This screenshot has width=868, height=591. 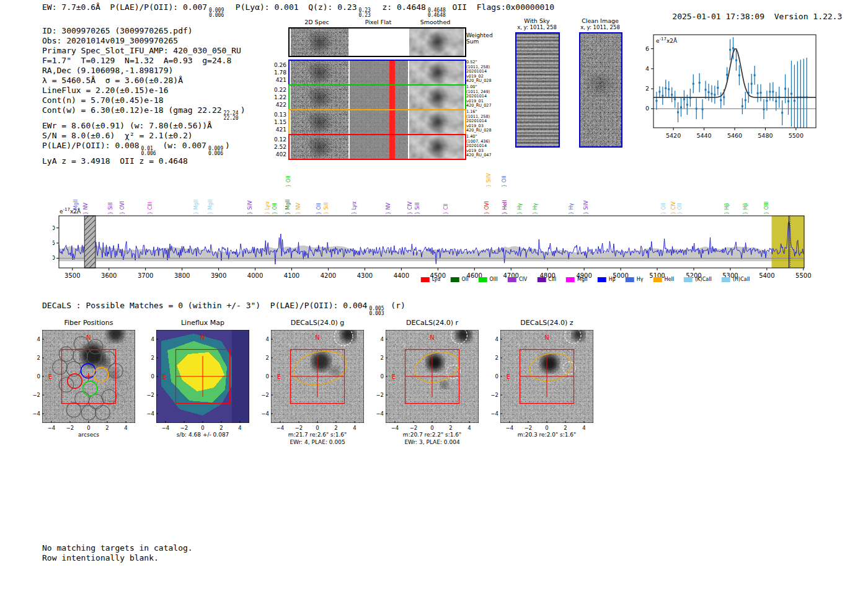 What do you see at coordinates (505, 207) in the screenshot?
I see `line-marker-HeII: } HeII` at bounding box center [505, 207].